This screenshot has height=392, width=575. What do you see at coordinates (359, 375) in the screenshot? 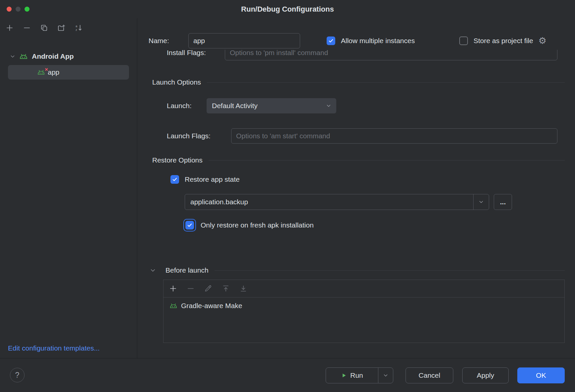
I see `run-split-button: Run` at bounding box center [359, 375].